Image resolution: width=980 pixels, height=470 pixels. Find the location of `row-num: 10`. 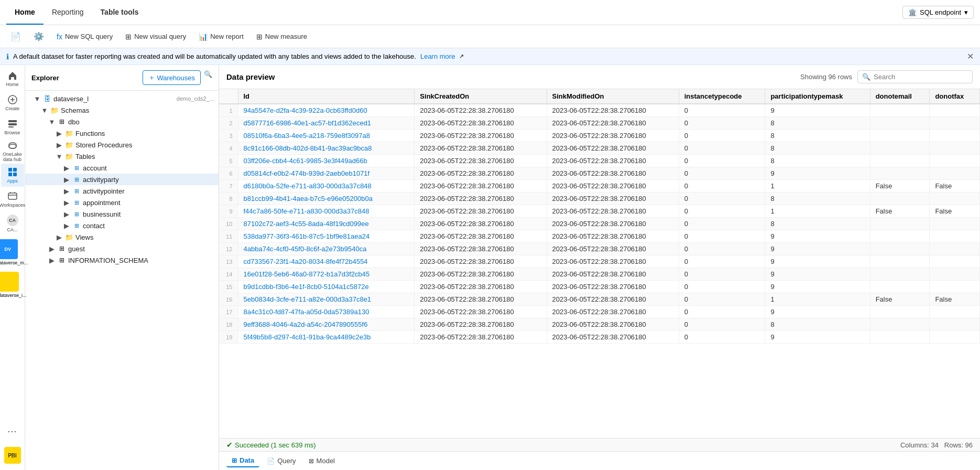

row-num: 10 is located at coordinates (228, 224).